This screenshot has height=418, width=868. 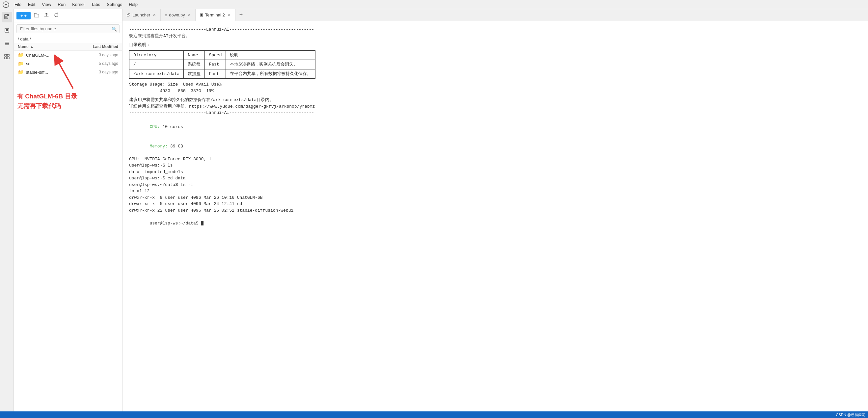 I want to click on search-input, so click(x=68, y=29).